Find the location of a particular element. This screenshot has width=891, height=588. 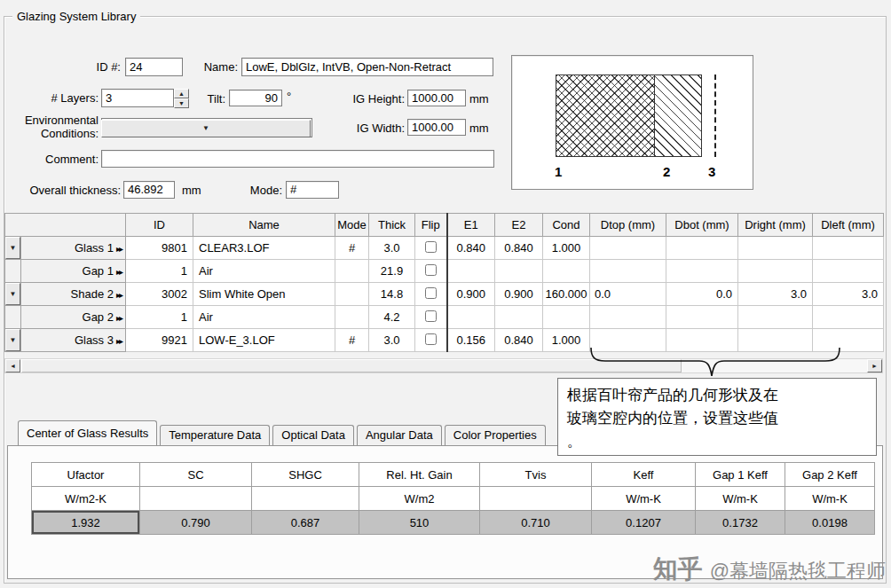

cell-dbot: 0.0 is located at coordinates (703, 294).